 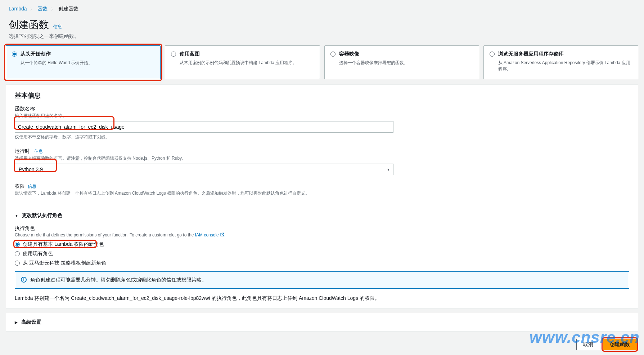 What do you see at coordinates (322, 159) in the screenshot?
I see `field-hint: 选择用来编写函数的语言。请注意，控制台代码编辑器仅支持 Node.js、Pyth…` at bounding box center [322, 159].